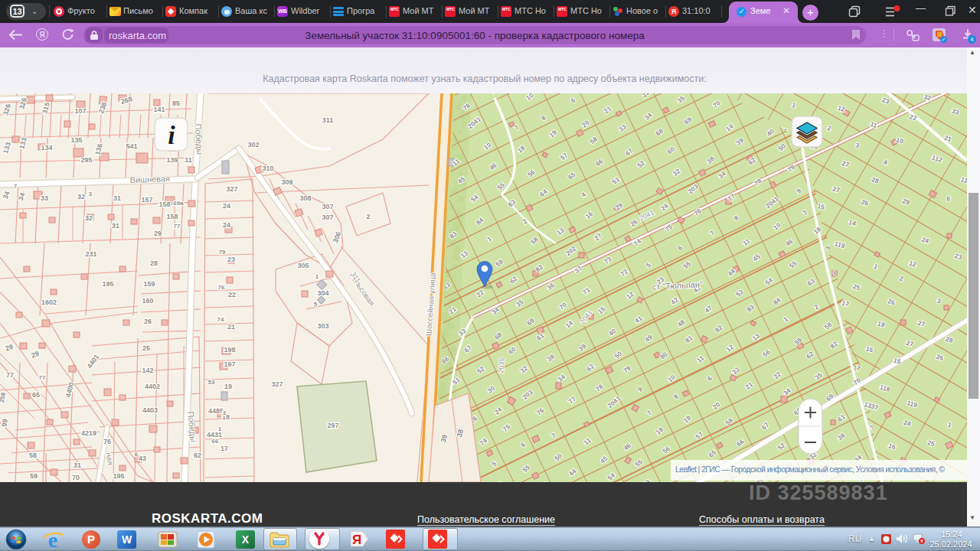  Describe the element at coordinates (268, 168) in the screenshot. I see `svg-text: 310` at that location.